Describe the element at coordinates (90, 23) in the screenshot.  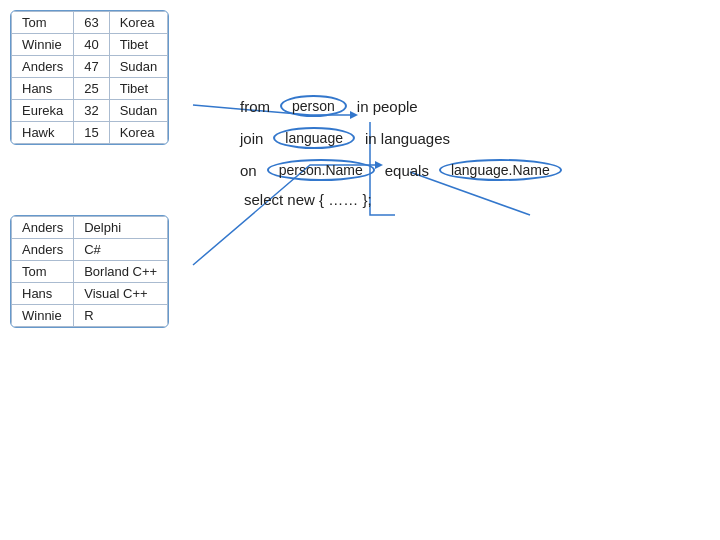
I see `table-row: Tom63Korea` at that location.